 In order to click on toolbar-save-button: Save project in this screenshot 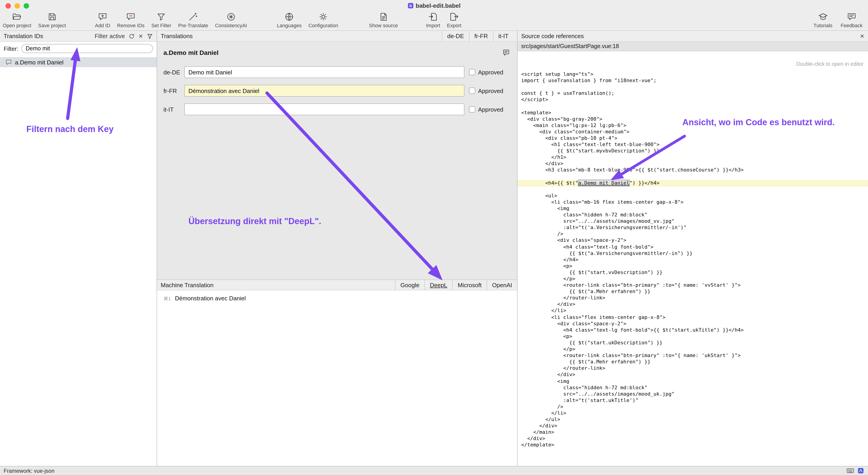, I will do `click(52, 20)`.